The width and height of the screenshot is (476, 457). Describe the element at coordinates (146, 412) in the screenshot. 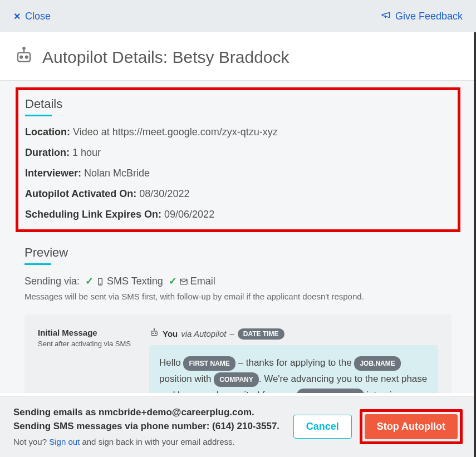

I see `footer-email-line: Sending emails as nmcbride+demo@careerpl…` at that location.